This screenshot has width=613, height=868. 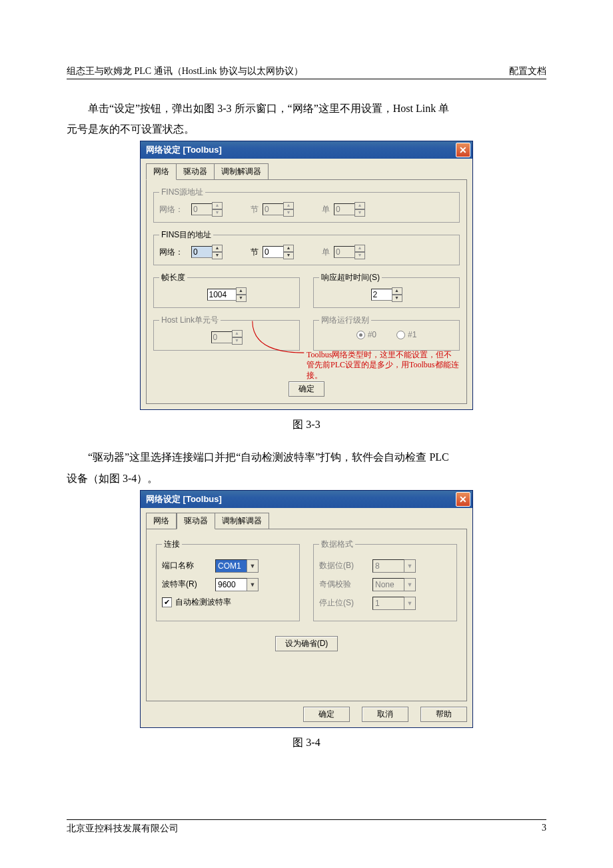 What do you see at coordinates (306, 72) in the screenshot?
I see `page-header: 组态王与欧姆龙 PLC 通讯（HostLink 协议与以太网协议） 配置文档` at bounding box center [306, 72].